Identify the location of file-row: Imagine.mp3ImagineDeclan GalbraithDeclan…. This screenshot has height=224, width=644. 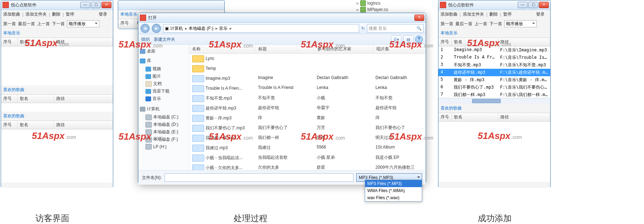
(307, 79).